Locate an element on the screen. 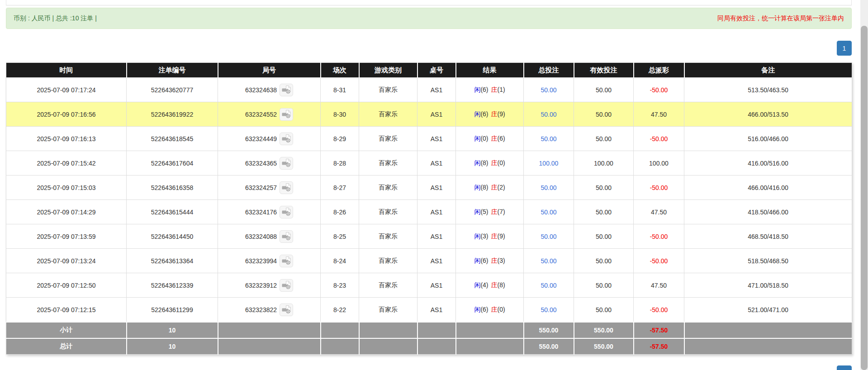  cell-time: 2025-07-09 07:17:24 is located at coordinates (66, 90).